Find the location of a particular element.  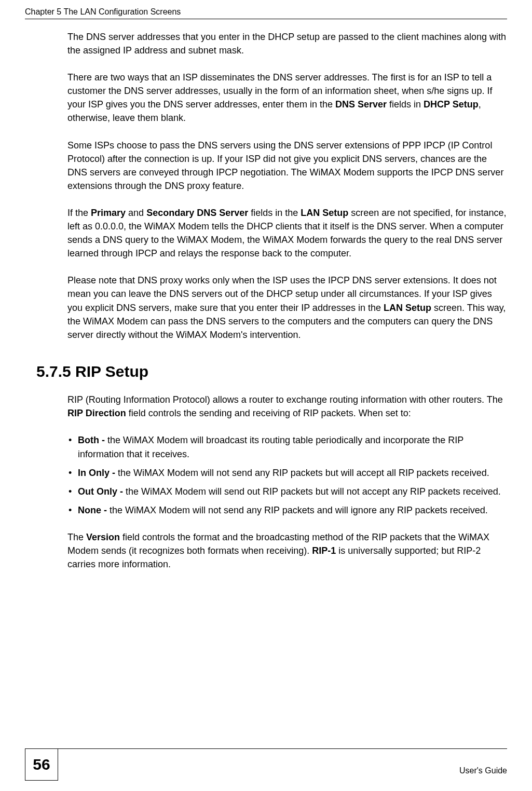

paragraph: If the Primary and Secondary DNS Server … is located at coordinates (288, 233).